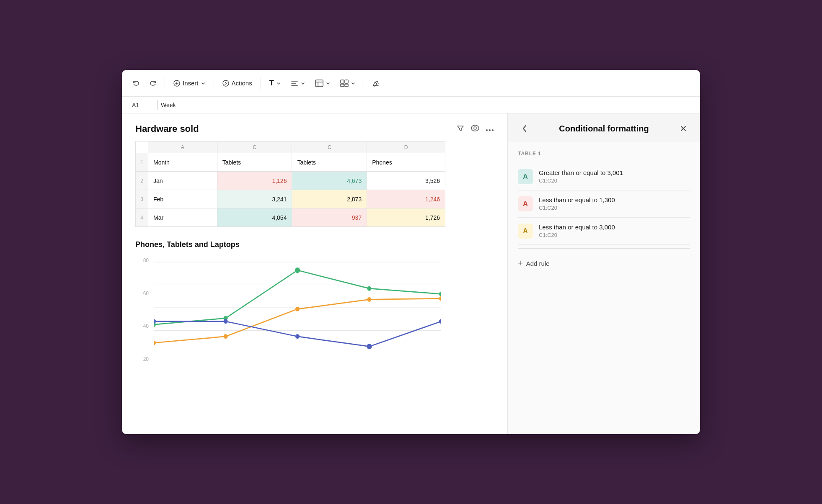 This screenshot has width=822, height=504. I want to click on panel-body: TABLE 1 A Greater than or equal to 3,001…, so click(604, 288).